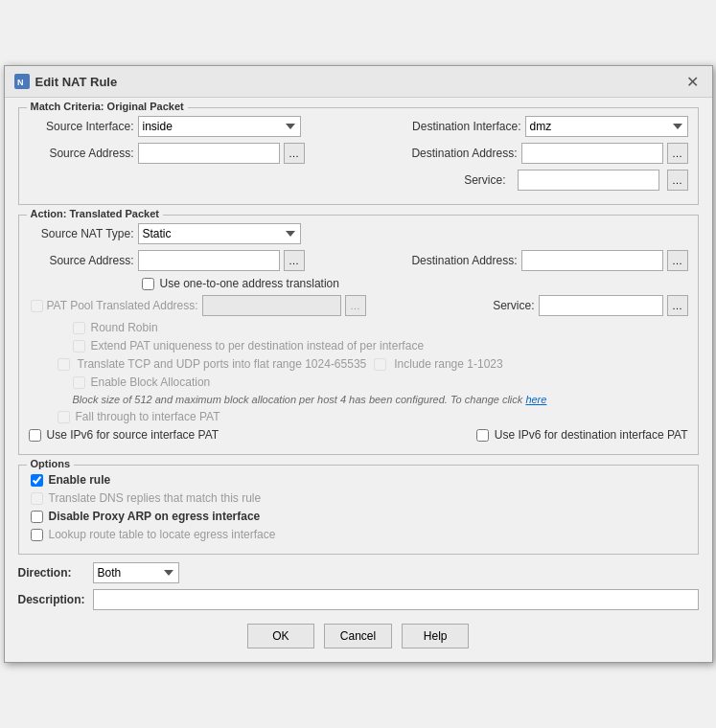 The height and width of the screenshot is (728, 716). Describe the element at coordinates (79, 383) in the screenshot. I see `enable-block-checkbox` at that location.